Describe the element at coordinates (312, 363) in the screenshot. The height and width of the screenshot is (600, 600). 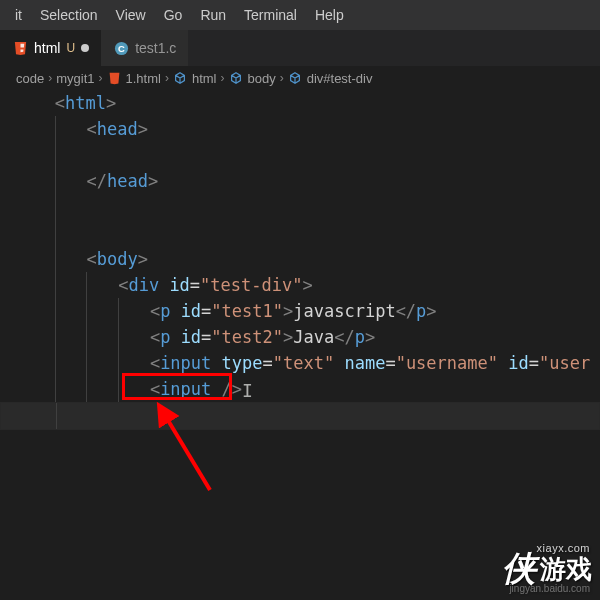
I see `code-line: <input type="text" name="username" id="u…` at that location.